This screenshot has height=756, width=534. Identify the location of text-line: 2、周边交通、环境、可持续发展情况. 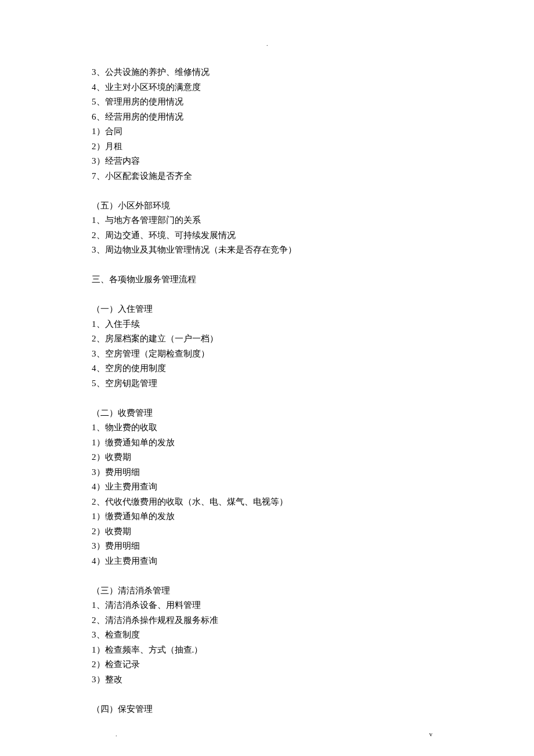
(313, 236).